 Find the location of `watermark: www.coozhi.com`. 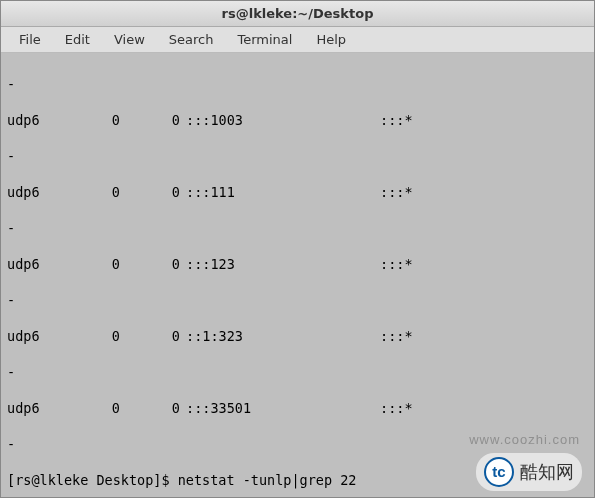

watermark: www.coozhi.com is located at coordinates (524, 440).